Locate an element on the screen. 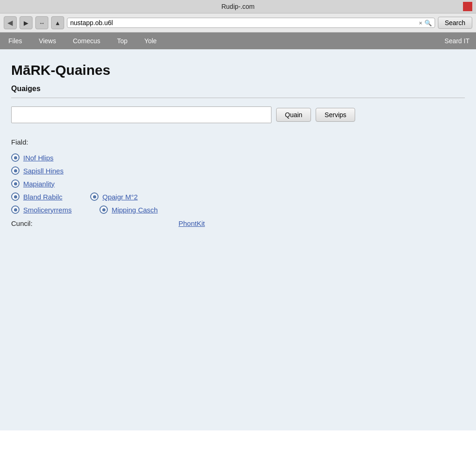  list-item: Bland Rabilc is located at coordinates (37, 197).